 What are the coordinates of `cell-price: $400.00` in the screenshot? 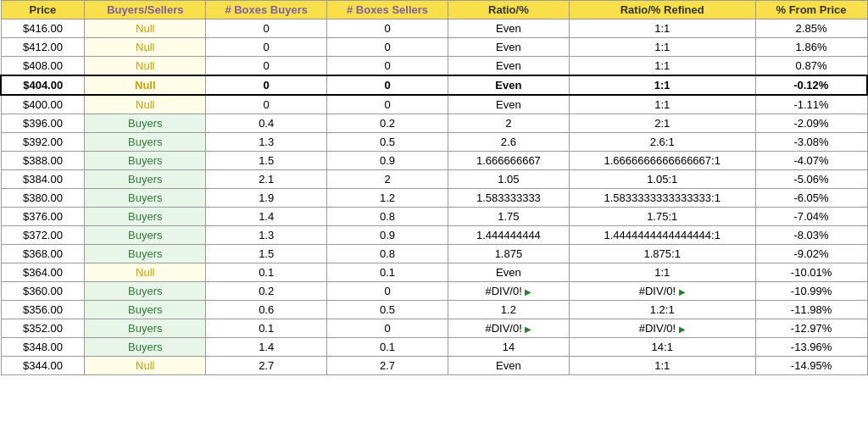 It's located at (42, 105).